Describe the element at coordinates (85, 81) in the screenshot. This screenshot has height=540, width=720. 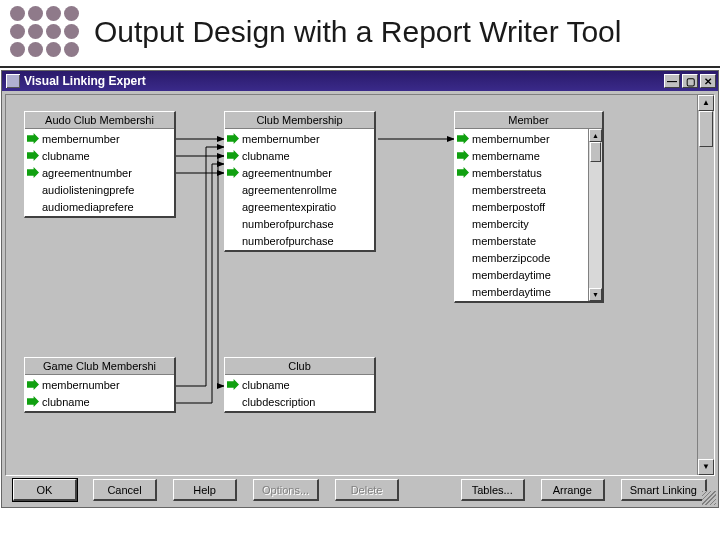
I see `window-title: Visual Linking Expert` at that location.